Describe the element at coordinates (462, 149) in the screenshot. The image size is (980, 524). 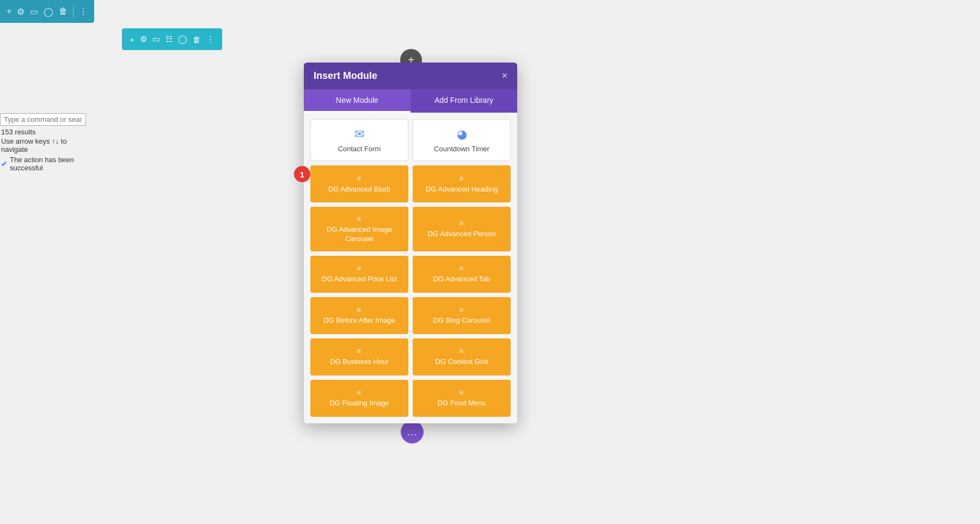
I see `countdown-timer-label: Countdown Timer` at that location.